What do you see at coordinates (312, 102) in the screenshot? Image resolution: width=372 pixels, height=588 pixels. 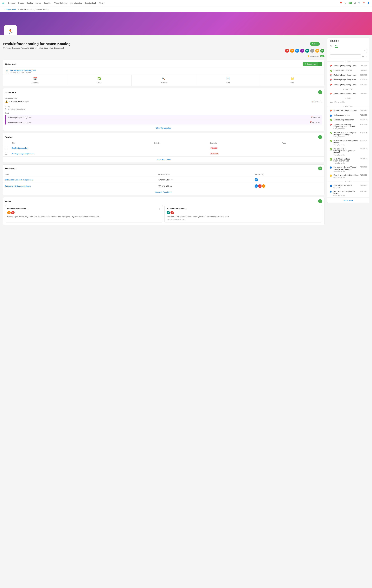 I see `calendar-icon-small: 📅` at bounding box center [312, 102].